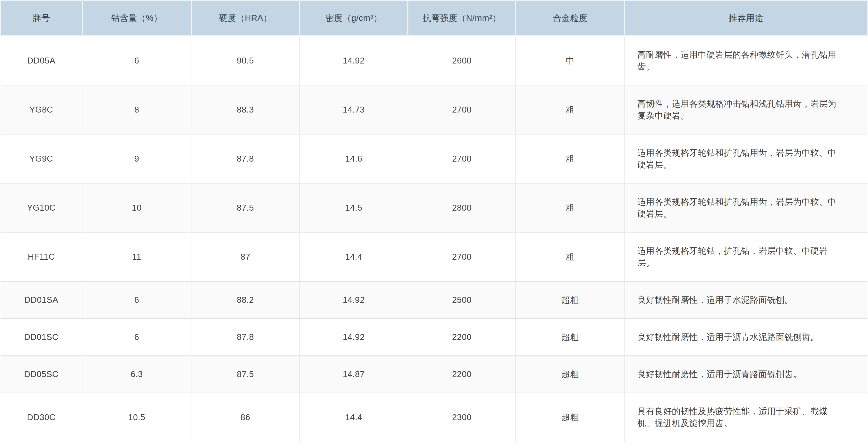 This screenshot has height=446, width=868. What do you see at coordinates (137, 159) in the screenshot?
I see `cell-cobalt: 9` at bounding box center [137, 159].